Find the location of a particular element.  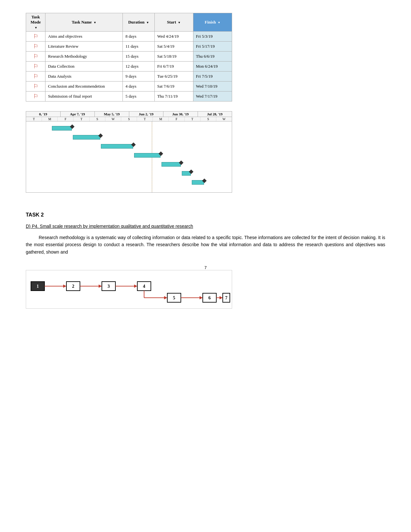

task-name-cell: Data Collection is located at coordinates (84, 66).